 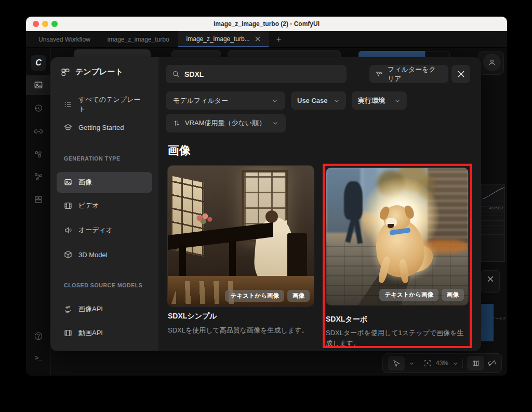 What do you see at coordinates (313, 101) in the screenshot?
I see `use-case-label: Use Case` at bounding box center [313, 101].